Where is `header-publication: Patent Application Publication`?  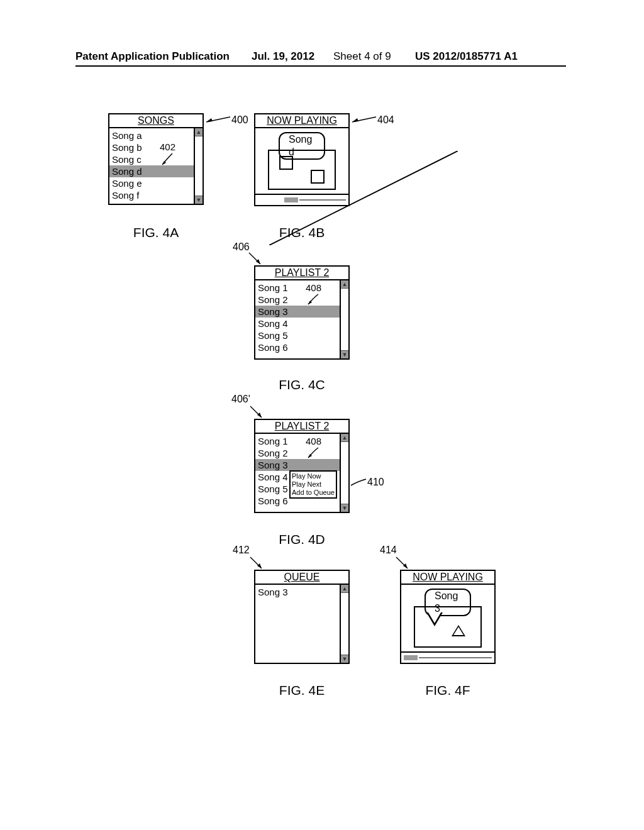 header-publication: Patent Application Publication is located at coordinates (152, 57).